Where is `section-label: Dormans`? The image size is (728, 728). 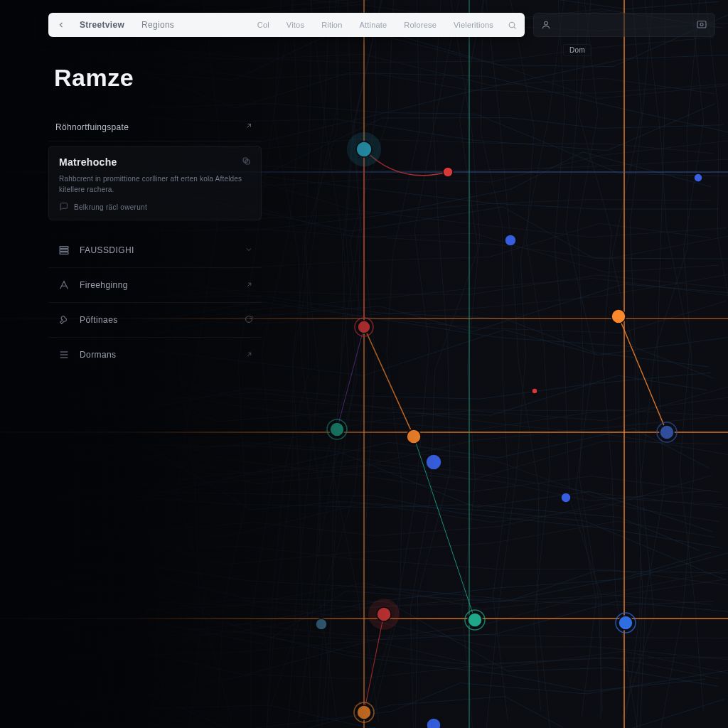 section-label: Dormans is located at coordinates (98, 355).